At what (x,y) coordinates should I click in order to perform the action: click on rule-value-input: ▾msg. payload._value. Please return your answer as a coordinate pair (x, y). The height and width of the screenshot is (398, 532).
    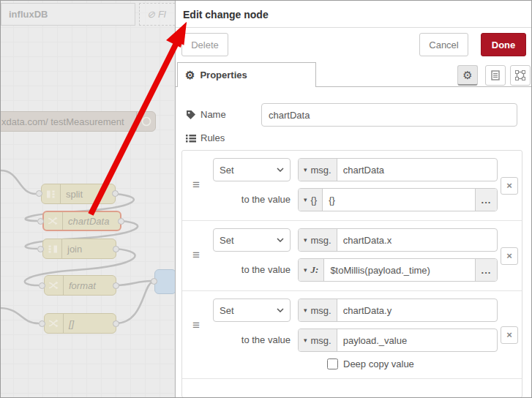
    Looking at the image, I should click on (398, 340).